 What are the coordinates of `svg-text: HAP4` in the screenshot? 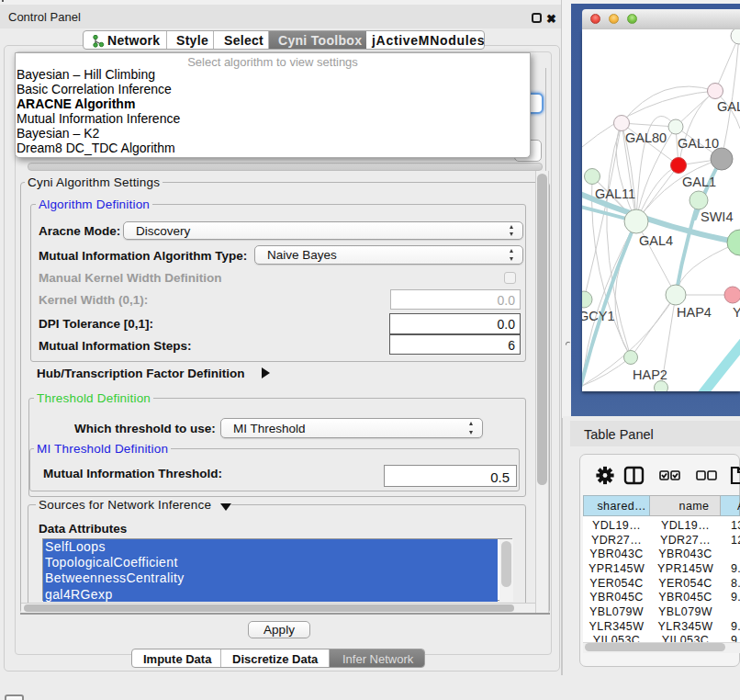 It's located at (694, 312).